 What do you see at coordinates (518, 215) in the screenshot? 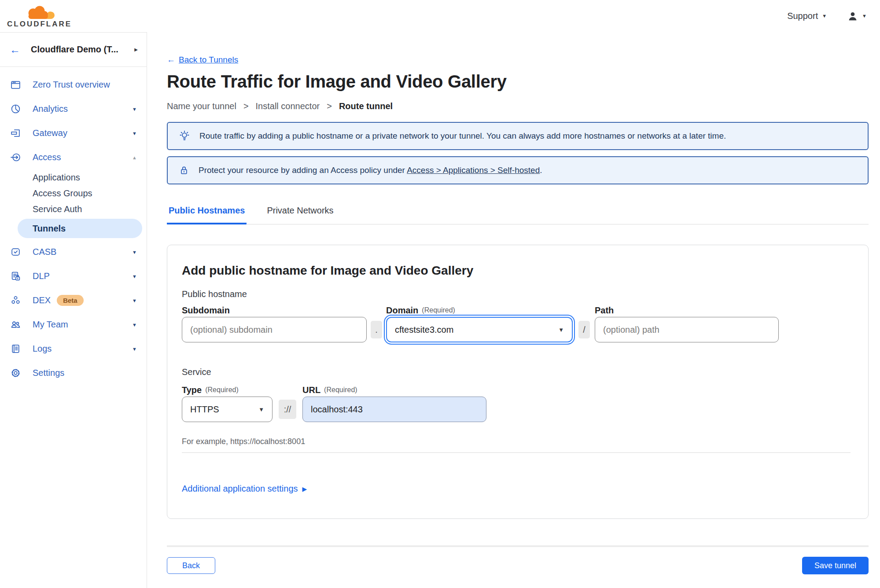
I see `hostname-tabs: Public Hostnames Private Networks` at bounding box center [518, 215].